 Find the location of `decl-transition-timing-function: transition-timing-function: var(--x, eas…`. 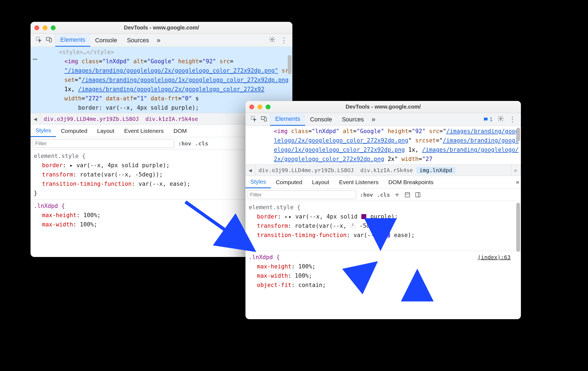

decl-transition-timing-function: transition-timing-function: var(--x, eas… is located at coordinates (383, 235).